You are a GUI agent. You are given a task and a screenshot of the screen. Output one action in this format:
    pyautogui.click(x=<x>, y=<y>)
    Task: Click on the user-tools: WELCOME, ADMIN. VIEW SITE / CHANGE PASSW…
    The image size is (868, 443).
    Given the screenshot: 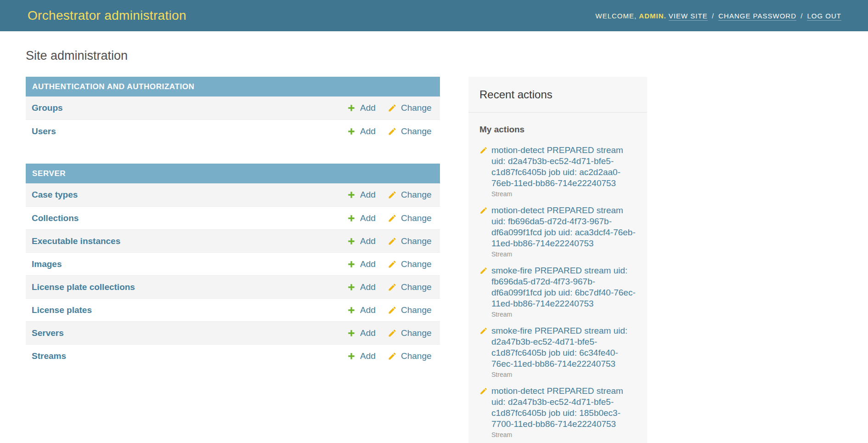 What is the action you would take?
    pyautogui.click(x=719, y=16)
    